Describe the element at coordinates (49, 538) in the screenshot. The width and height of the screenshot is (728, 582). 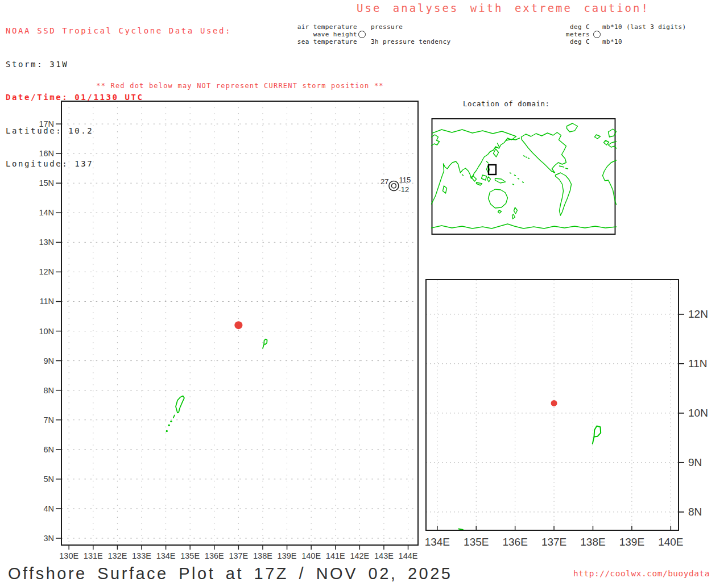
I see `y-tick-label: 3N` at that location.